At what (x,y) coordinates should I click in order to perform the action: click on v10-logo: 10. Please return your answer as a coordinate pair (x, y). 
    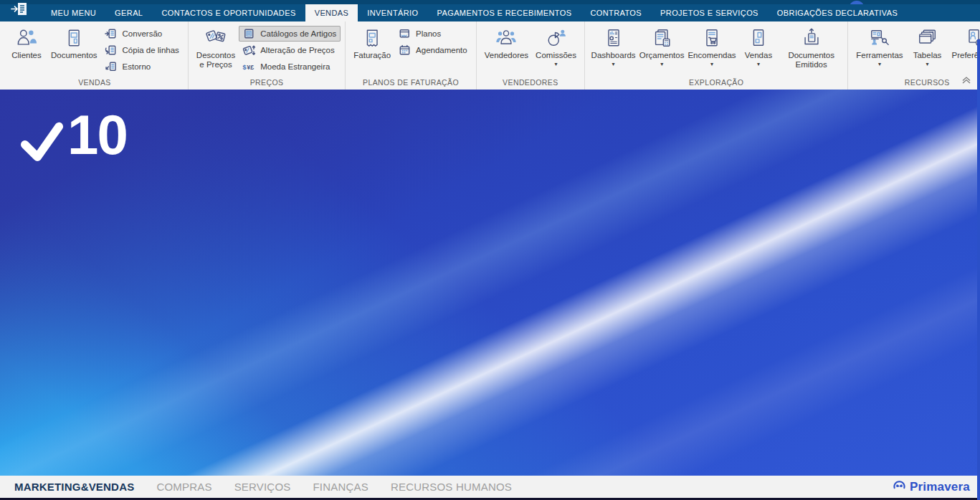
    Looking at the image, I should click on (73, 137).